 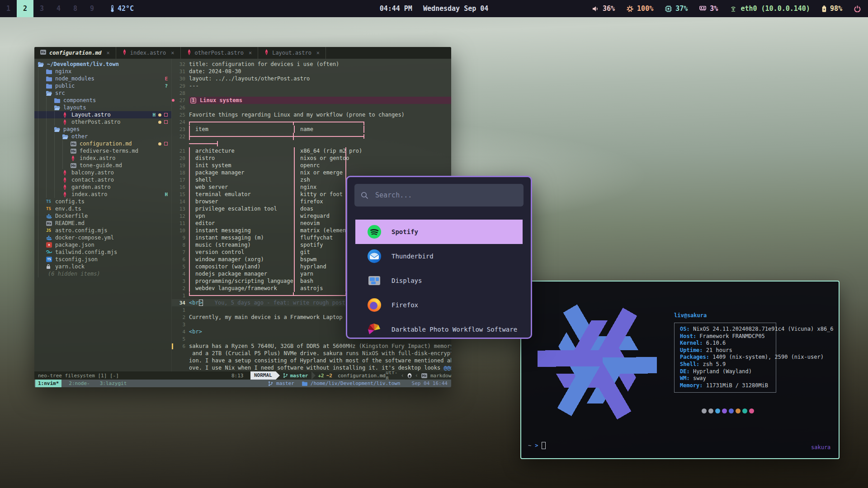 I want to click on folder-icon, so click(x=305, y=384).